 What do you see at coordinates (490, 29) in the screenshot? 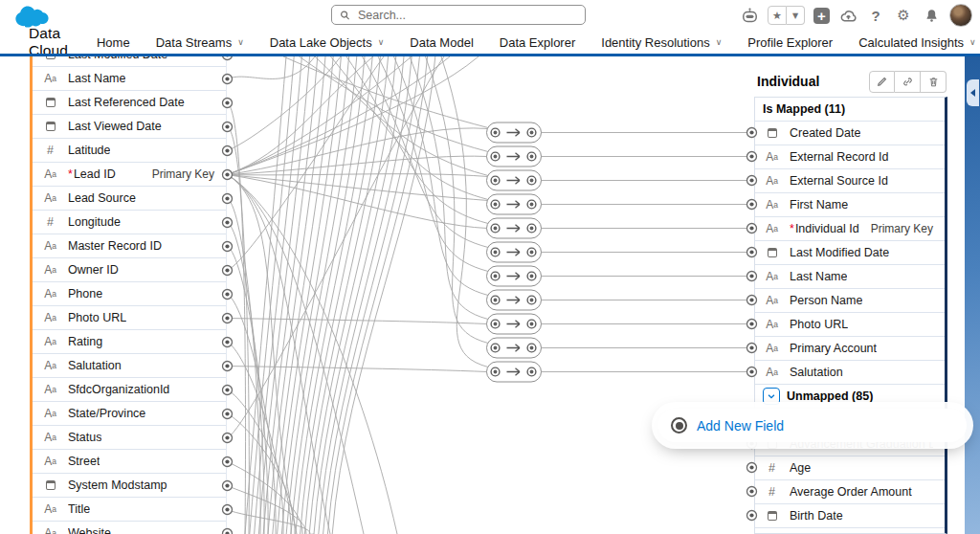
I see `global-header: ★ ▼ + ? ⚙ Data Cloud HomeData Streams∨Da…` at bounding box center [490, 29].